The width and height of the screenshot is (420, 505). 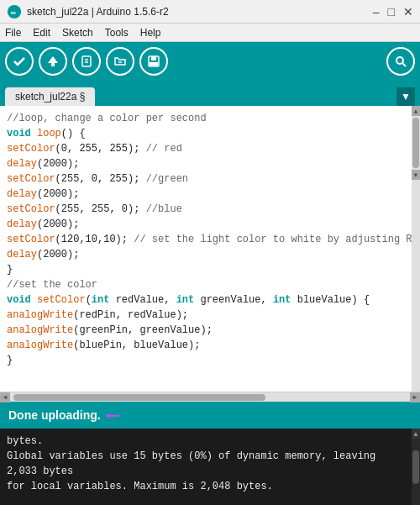 I want to click on menu-help: Help, so click(x=151, y=33).